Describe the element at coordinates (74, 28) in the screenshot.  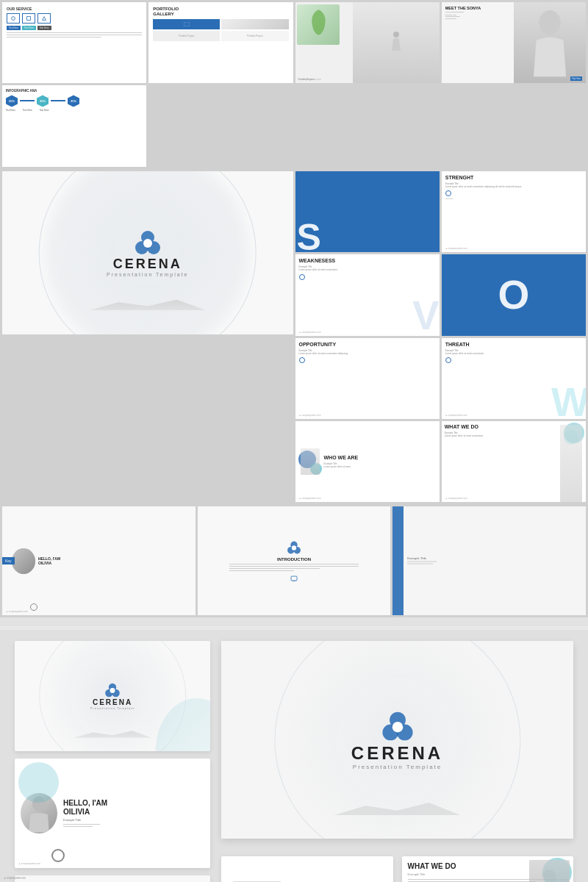
I see `service-buttons: Text Here Text Here Text Here` at that location.